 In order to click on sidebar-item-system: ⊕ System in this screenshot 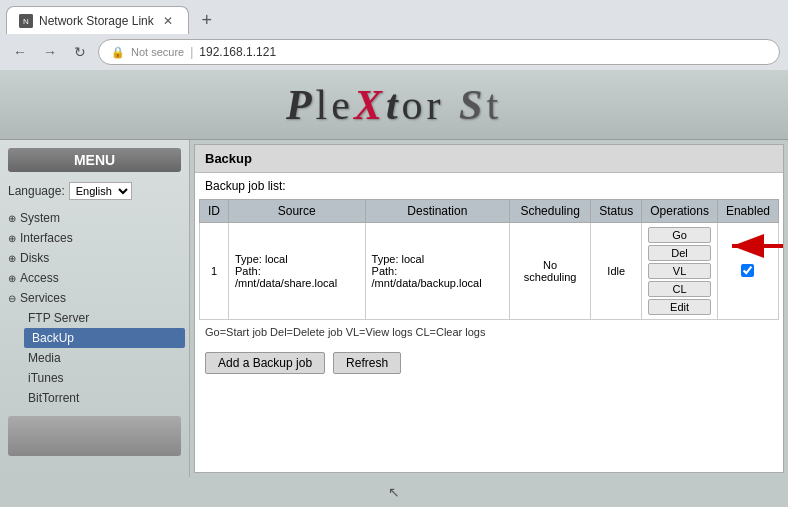, I will do `click(94, 218)`.